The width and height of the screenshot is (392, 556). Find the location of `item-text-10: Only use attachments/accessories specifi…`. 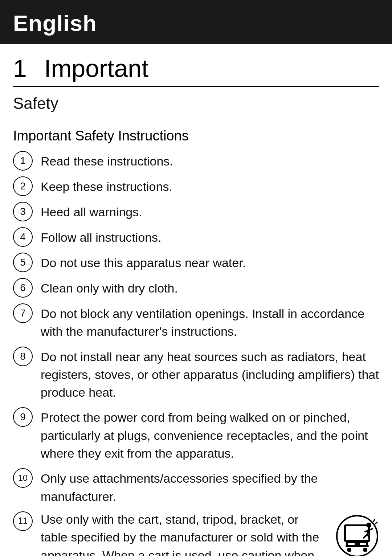

item-text-10: Only use attachments/accessories specifi… is located at coordinates (210, 486).